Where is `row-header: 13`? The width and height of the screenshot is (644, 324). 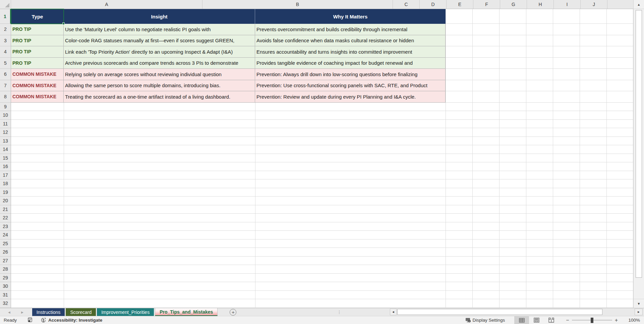
row-header: 13 is located at coordinates (5, 141).